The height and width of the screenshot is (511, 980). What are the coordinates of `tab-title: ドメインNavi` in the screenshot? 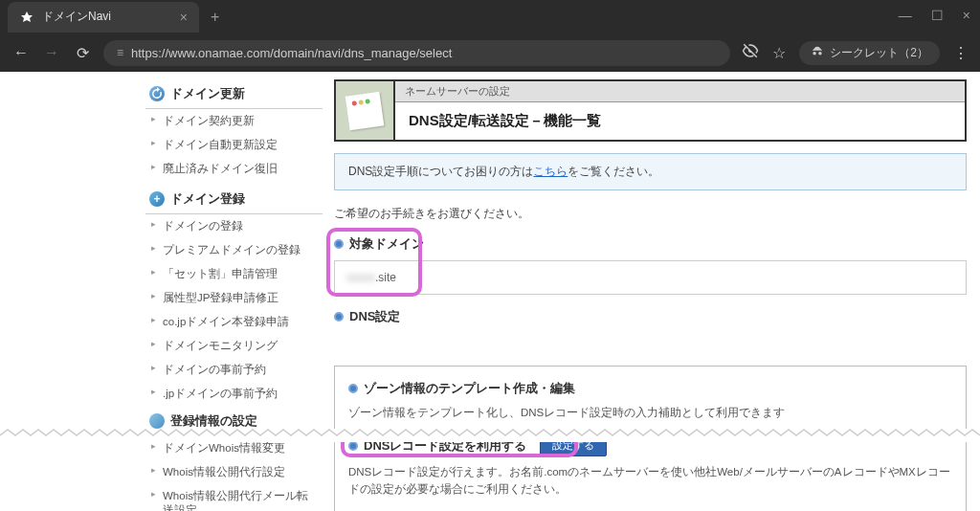 It's located at (107, 17).